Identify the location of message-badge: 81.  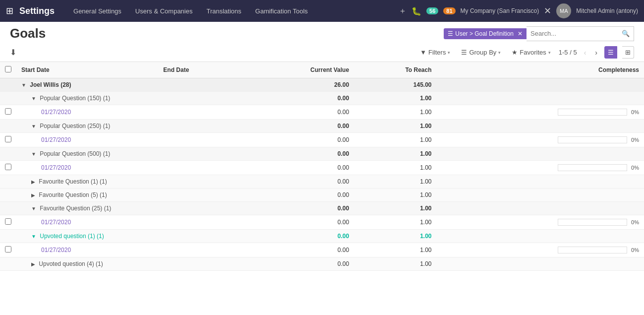
(449, 11).